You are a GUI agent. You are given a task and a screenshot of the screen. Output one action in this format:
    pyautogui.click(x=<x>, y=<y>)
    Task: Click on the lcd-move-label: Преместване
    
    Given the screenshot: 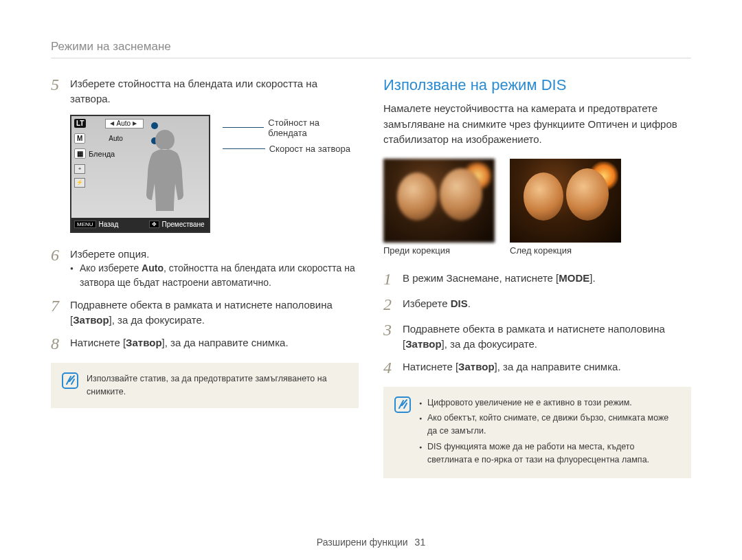 What is the action you would take?
    pyautogui.click(x=183, y=224)
    